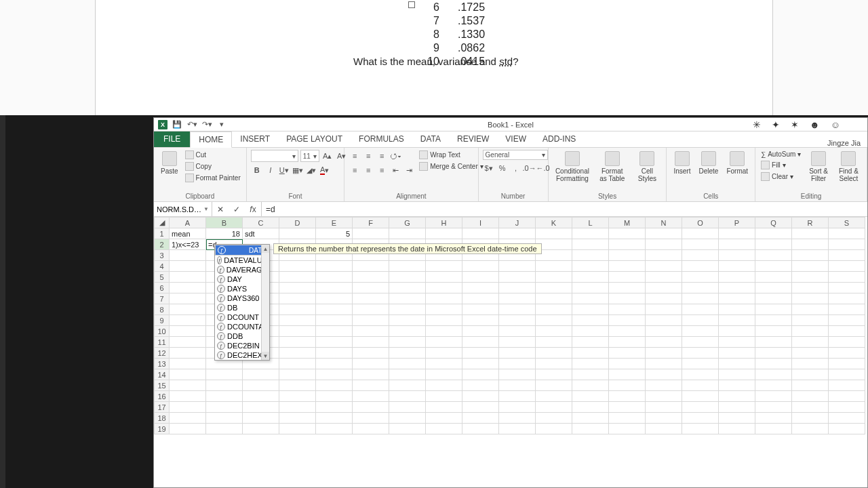 Image resolution: width=868 pixels, height=488 pixels. I want to click on qat-redo-button: ↷▾, so click(207, 125).